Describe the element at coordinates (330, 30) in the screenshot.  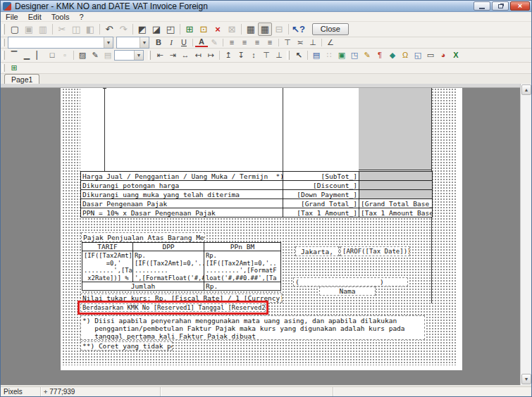
I see `close-designer-button: Close` at that location.